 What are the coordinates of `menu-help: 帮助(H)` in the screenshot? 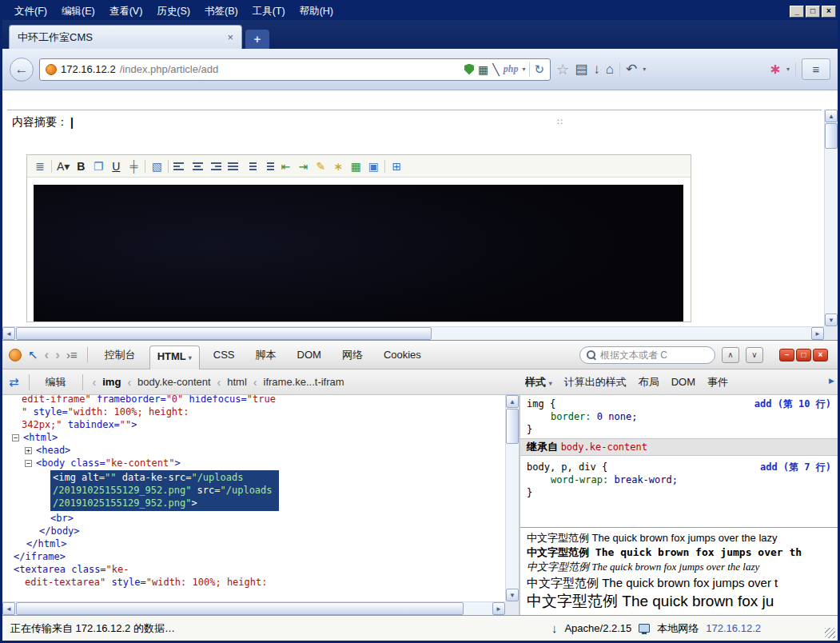 It's located at (316, 11).